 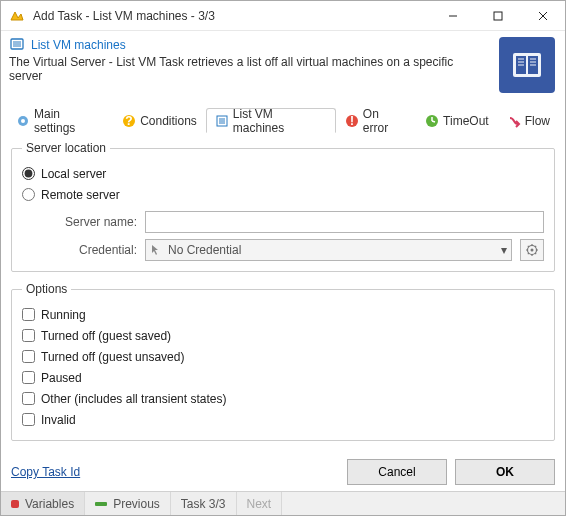 What do you see at coordinates (80, 195) in the screenshot?
I see `remote-server-label: Remote server` at bounding box center [80, 195].